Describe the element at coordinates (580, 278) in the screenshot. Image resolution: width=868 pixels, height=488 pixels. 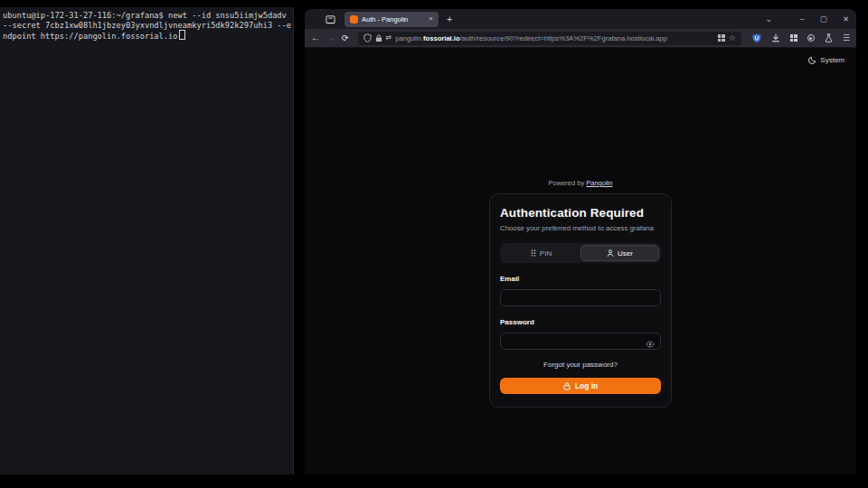
I see `email-label: Email` at that location.